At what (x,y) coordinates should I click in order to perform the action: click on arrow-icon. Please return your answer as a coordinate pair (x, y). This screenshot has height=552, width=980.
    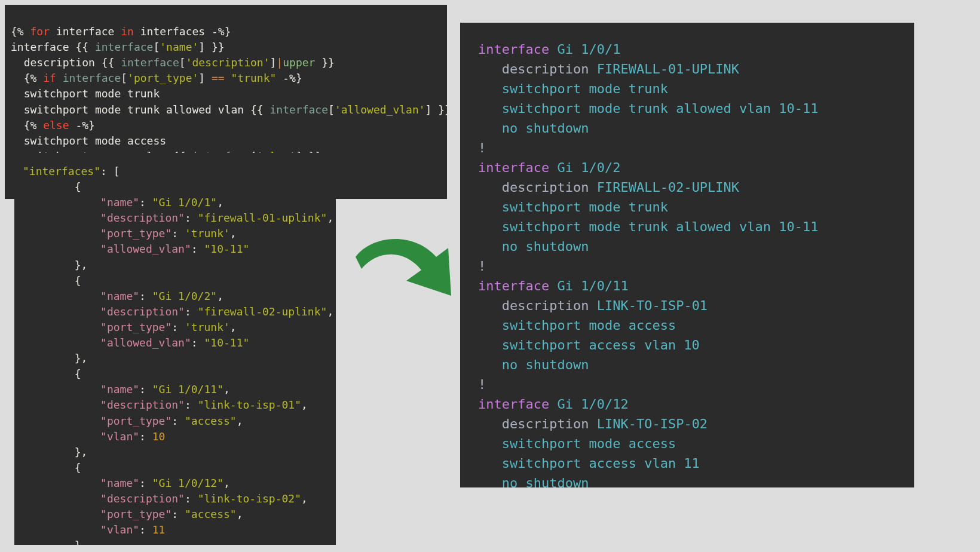
    Looking at the image, I should click on (406, 275).